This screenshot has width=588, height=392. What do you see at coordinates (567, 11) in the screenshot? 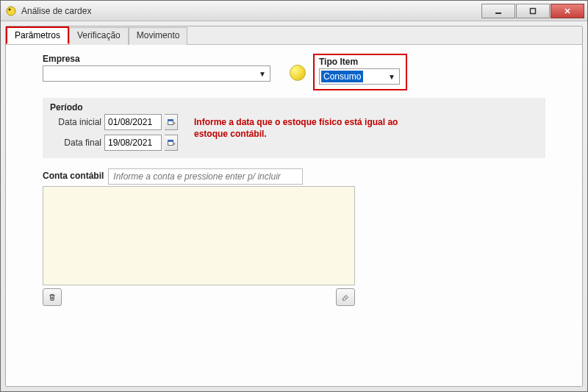
I see `close-button` at bounding box center [567, 11].